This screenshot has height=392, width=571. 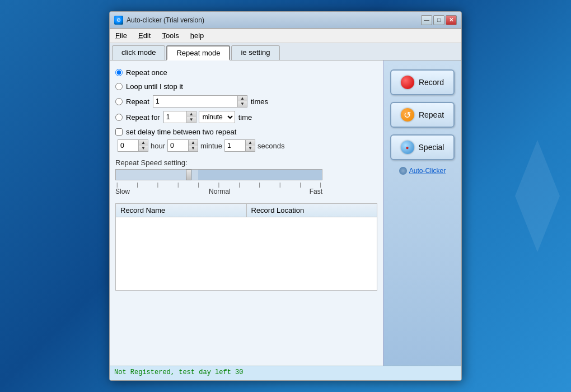 I want to click on repeat-for-spinner: ▲ ▼, so click(x=180, y=117).